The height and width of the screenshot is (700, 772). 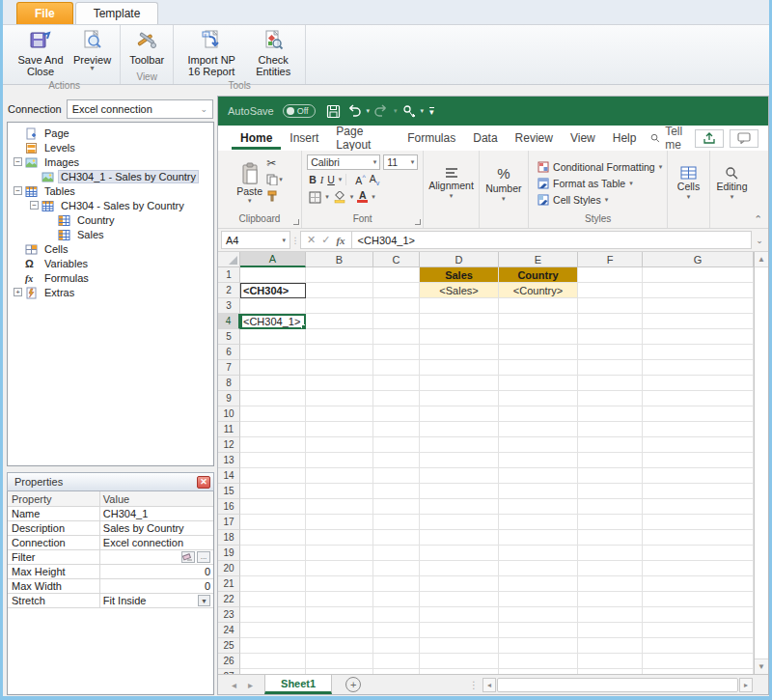 What do you see at coordinates (340, 461) in the screenshot?
I see `cell-B13` at bounding box center [340, 461].